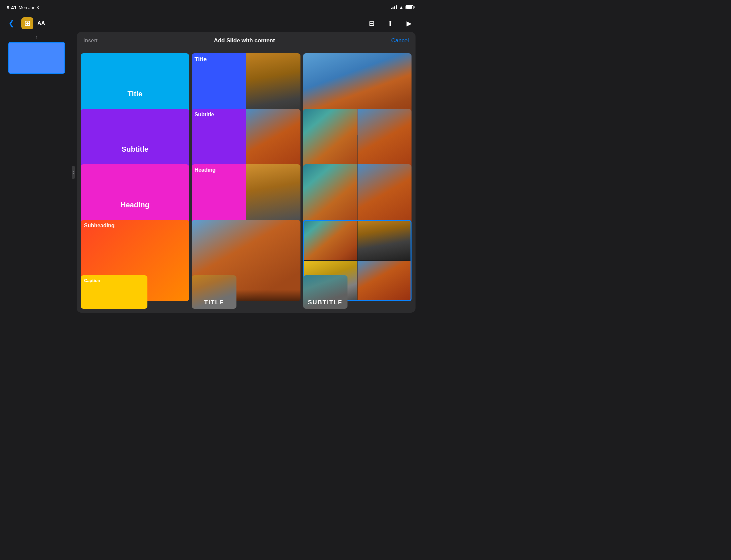 The width and height of the screenshot is (731, 560). I want to click on slide-thumb-subtitle-overlay: SUBTITLE, so click(325, 292).